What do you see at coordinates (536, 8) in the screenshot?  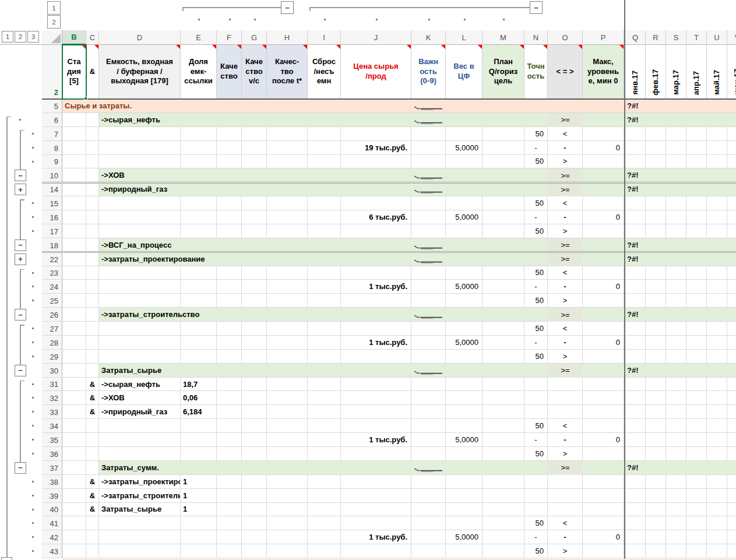 I see `col-outline-collapse-button-N: −` at bounding box center [536, 8].